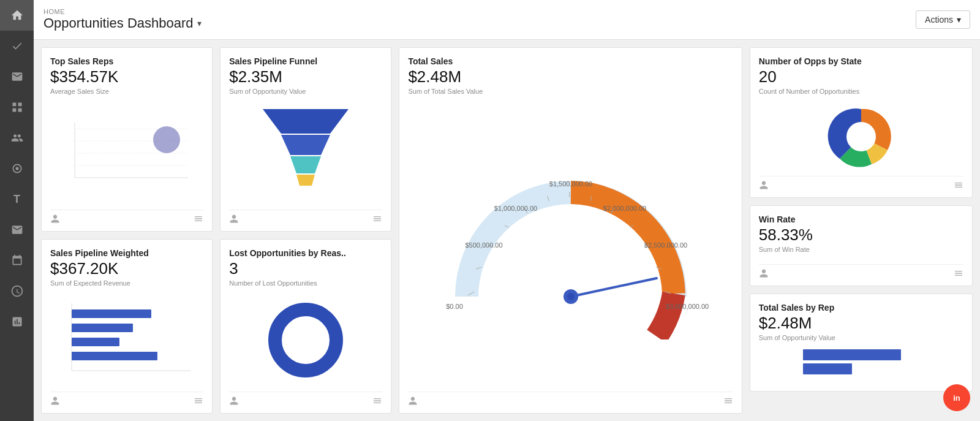  Describe the element at coordinates (200, 23) in the screenshot. I see `title-dropdown-caret: ▾` at that location.